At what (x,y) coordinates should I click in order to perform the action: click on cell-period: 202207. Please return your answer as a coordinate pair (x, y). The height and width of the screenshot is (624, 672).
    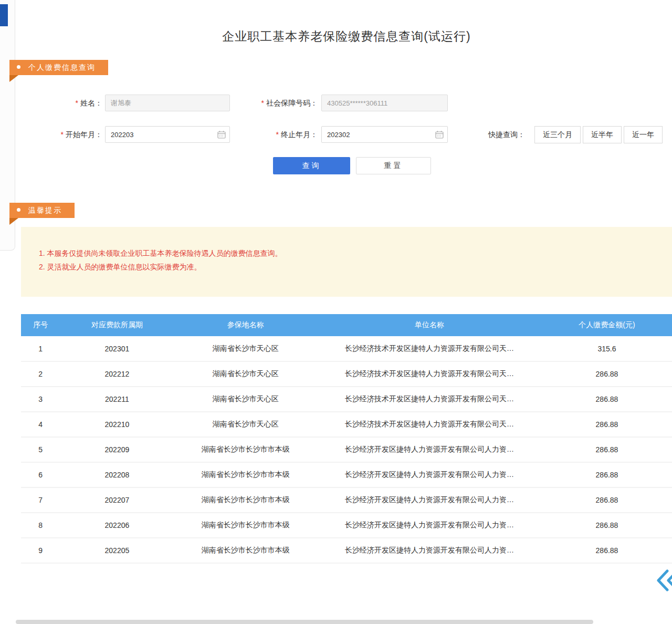
    Looking at the image, I should click on (117, 500).